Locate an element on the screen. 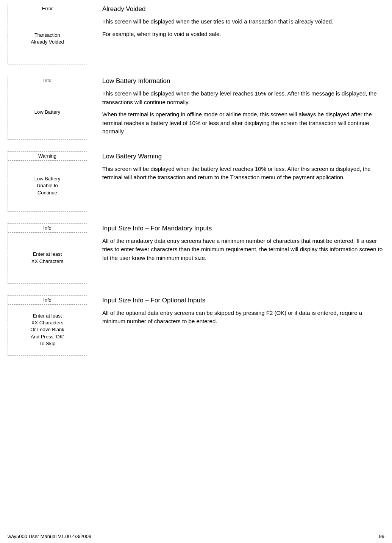 Image resolution: width=392 pixels, height=543 pixels. section-info-input-size-mandatory: InfoEnter at leastXX CharactersInput Siz… is located at coordinates (196, 254).